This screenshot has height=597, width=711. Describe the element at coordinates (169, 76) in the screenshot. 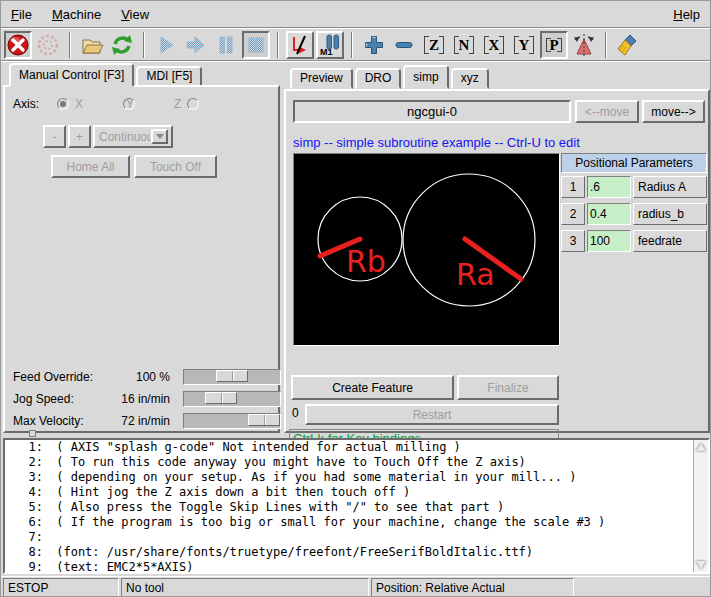

I see `tab-mdi: MDI [F5]` at that location.